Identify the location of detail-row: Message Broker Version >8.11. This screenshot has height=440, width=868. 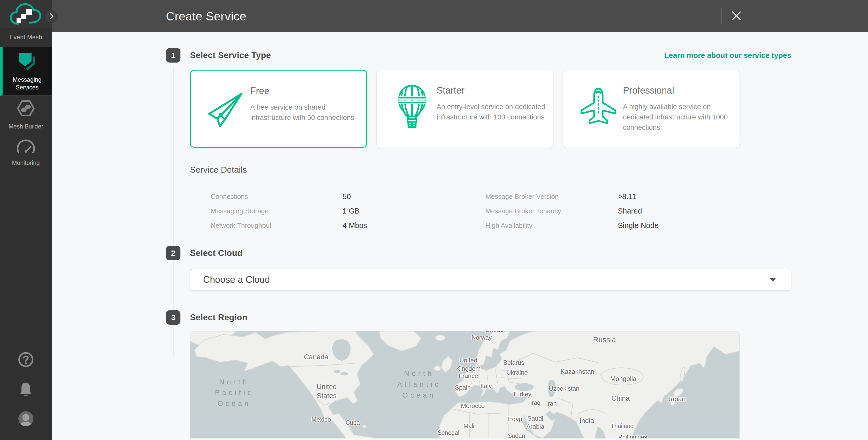
(602, 197).